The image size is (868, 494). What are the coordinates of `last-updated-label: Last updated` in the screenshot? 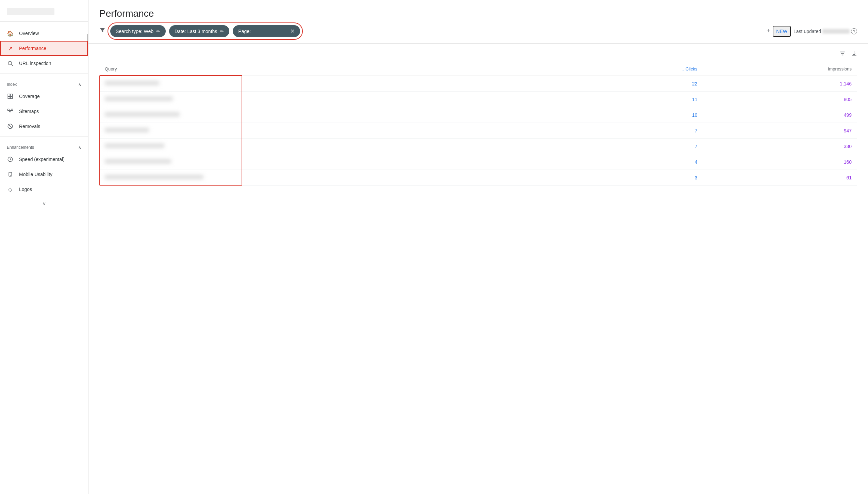 It's located at (807, 31).